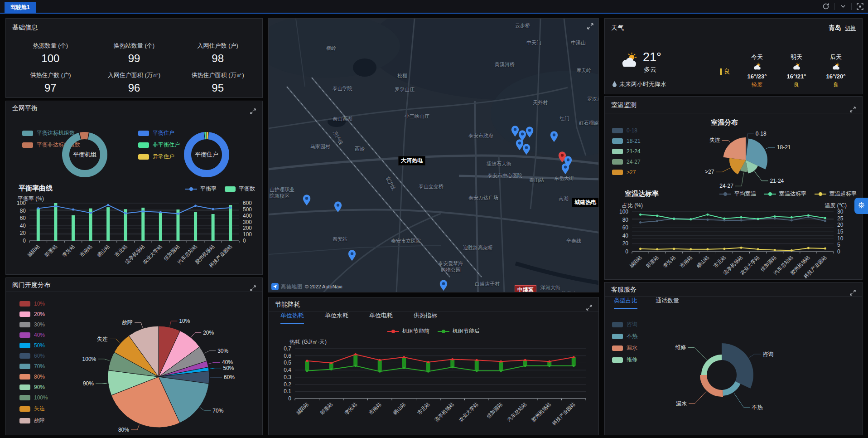 The image size is (868, 438). Describe the element at coordinates (835, 194) in the screenshot. I see `legend-item: 室温超标率` at that location.